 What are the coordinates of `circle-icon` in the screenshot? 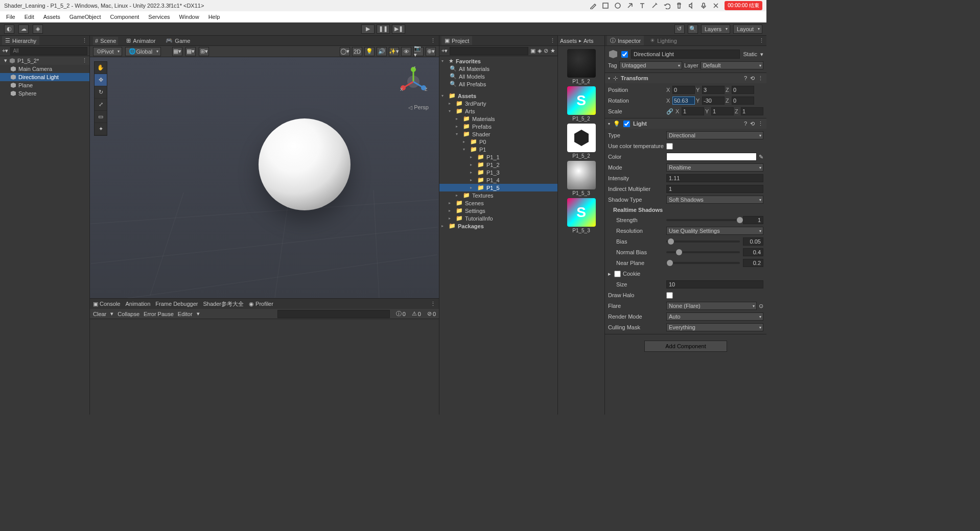 It's located at (618, 6).